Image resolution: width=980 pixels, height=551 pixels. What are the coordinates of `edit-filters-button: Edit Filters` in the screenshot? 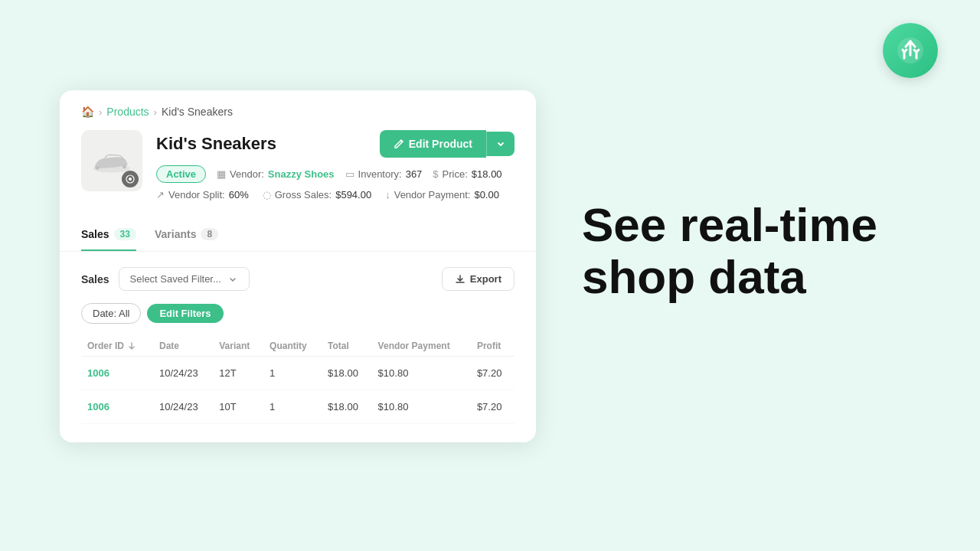 It's located at (185, 314).